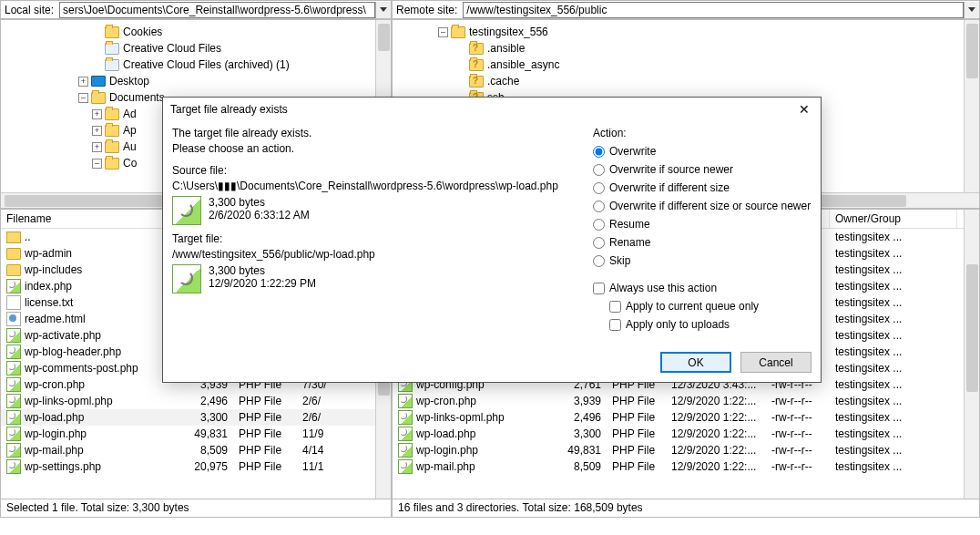 The image size is (980, 535). What do you see at coordinates (713, 10) in the screenshot?
I see `remote-path-input` at bounding box center [713, 10].